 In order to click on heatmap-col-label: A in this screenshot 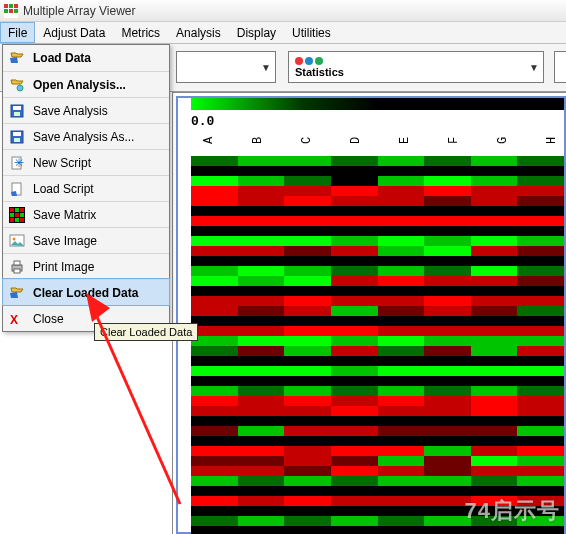, I will do `click(209, 137)`.